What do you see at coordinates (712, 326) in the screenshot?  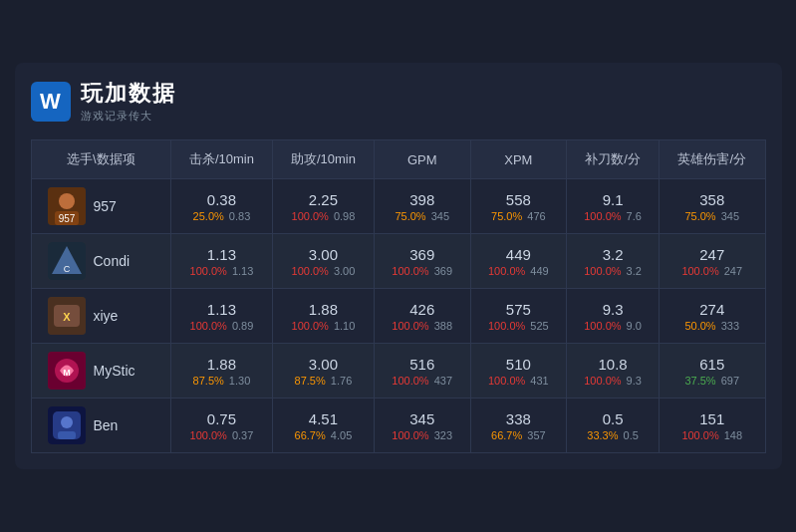 I see `stat-sub-value: 50.0% 333` at bounding box center [712, 326].